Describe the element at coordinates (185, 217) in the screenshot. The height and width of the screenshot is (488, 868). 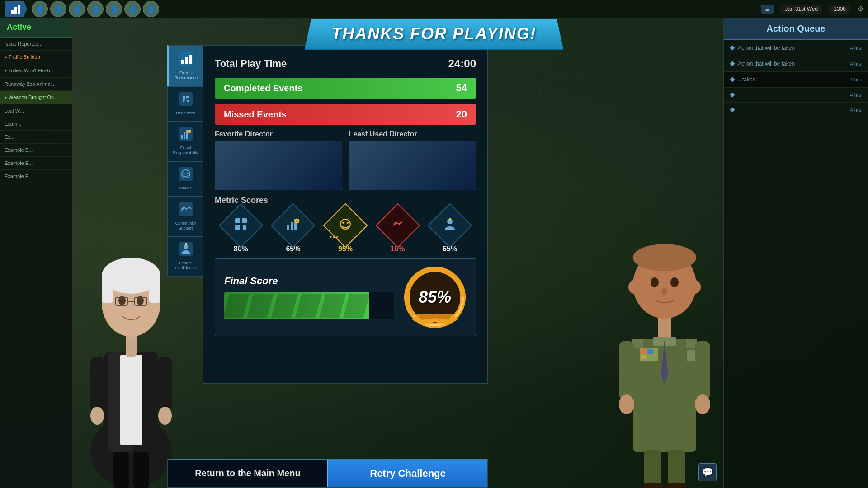
I see `tab-community: Community Support` at that location.